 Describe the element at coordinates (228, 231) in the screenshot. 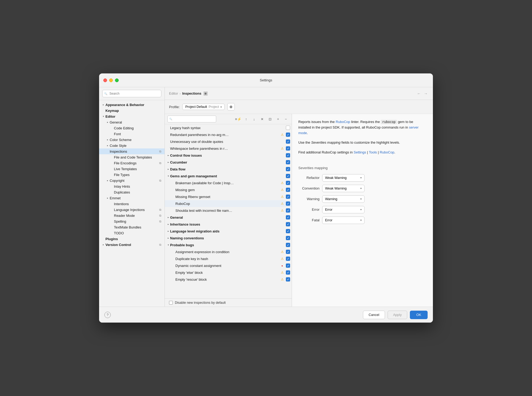

I see `inspection-row-language-migration: Language level migration aids` at that location.